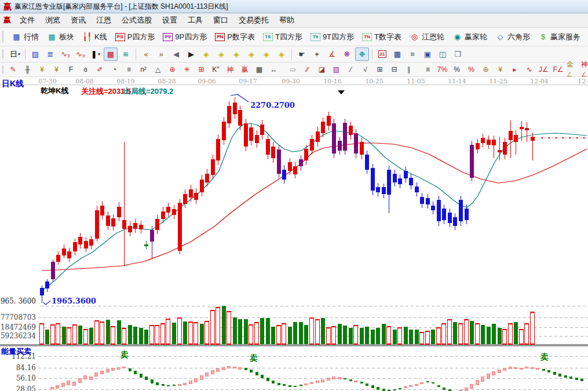  Describe the element at coordinates (543, 70) in the screenshot. I see `j-angle-tool: J∠` at that location.